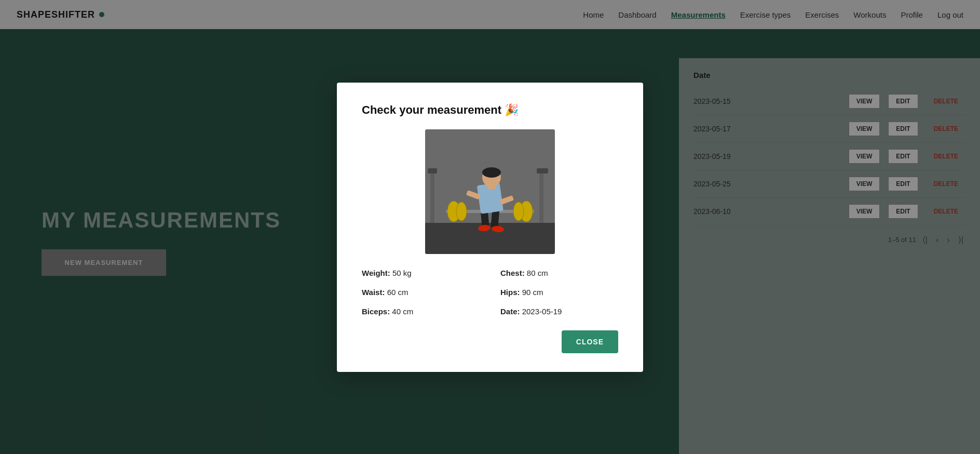 The width and height of the screenshot is (980, 454). I want to click on close-button: CLOSE, so click(590, 342).